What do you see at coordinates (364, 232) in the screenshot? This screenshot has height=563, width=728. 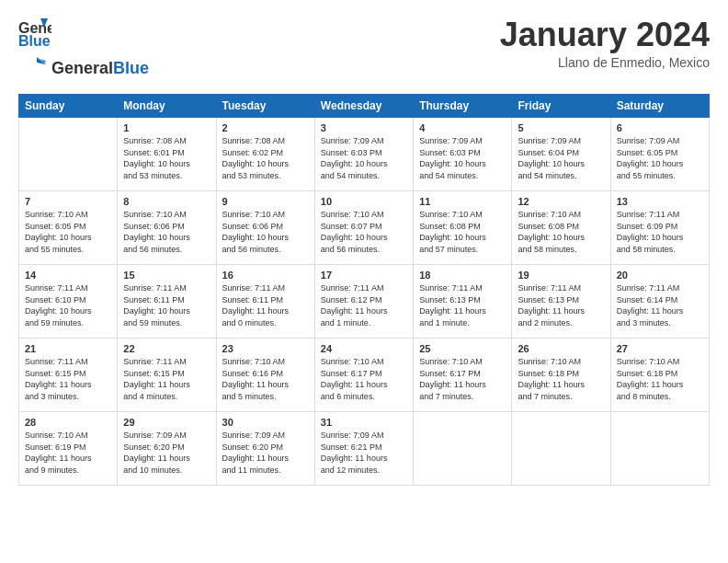 I see `day-info: Sunrise: 7:10 AM Sunset: 6:07 PM Dayligh…` at bounding box center [364, 232].